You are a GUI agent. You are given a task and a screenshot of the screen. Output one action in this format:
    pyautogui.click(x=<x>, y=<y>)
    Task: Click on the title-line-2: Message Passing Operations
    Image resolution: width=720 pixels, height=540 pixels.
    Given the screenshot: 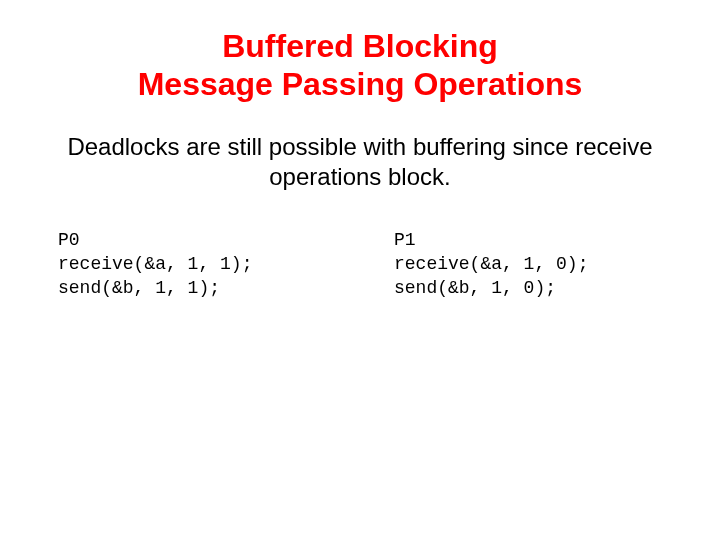 What is the action you would take?
    pyautogui.click(x=360, y=84)
    